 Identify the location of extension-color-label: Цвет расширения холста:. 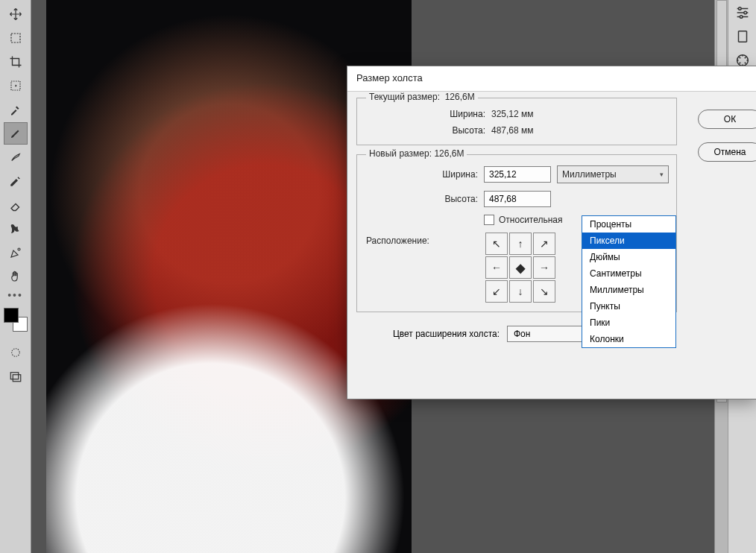
(429, 334).